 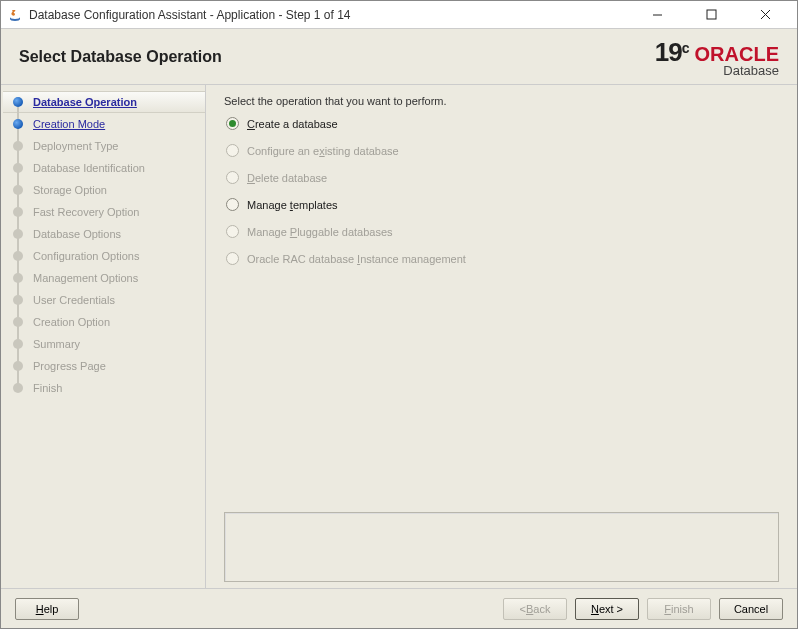 I want to click on step-label: Database Identification, so click(x=89, y=168).